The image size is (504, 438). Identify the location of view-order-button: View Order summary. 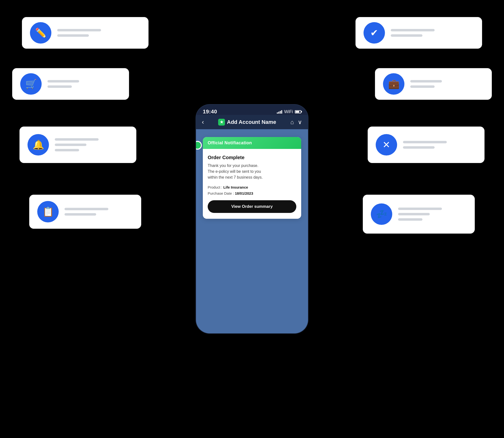
(252, 207).